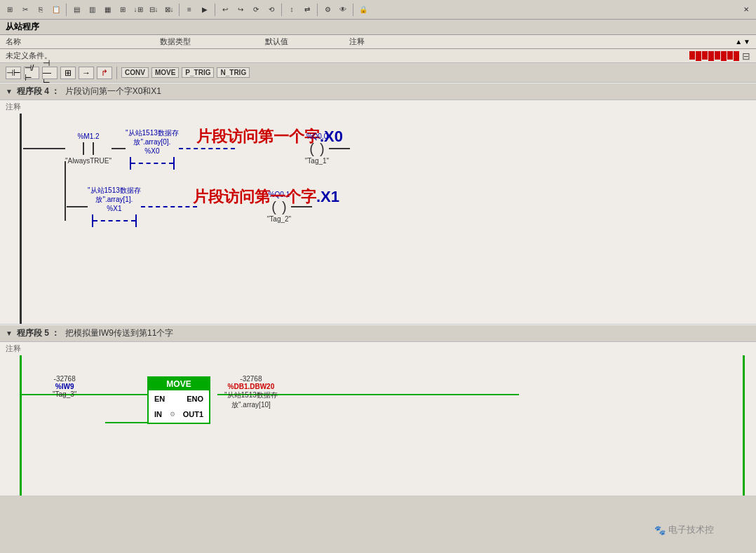  Describe the element at coordinates (378, 73) in the screenshot. I see `instruction-toolbar: ⊣⊢ ⊣/⊢ ⊣—⊢ ⊞ → ↱ CONV MOVE P_TRIG N_TRIG` at that location.